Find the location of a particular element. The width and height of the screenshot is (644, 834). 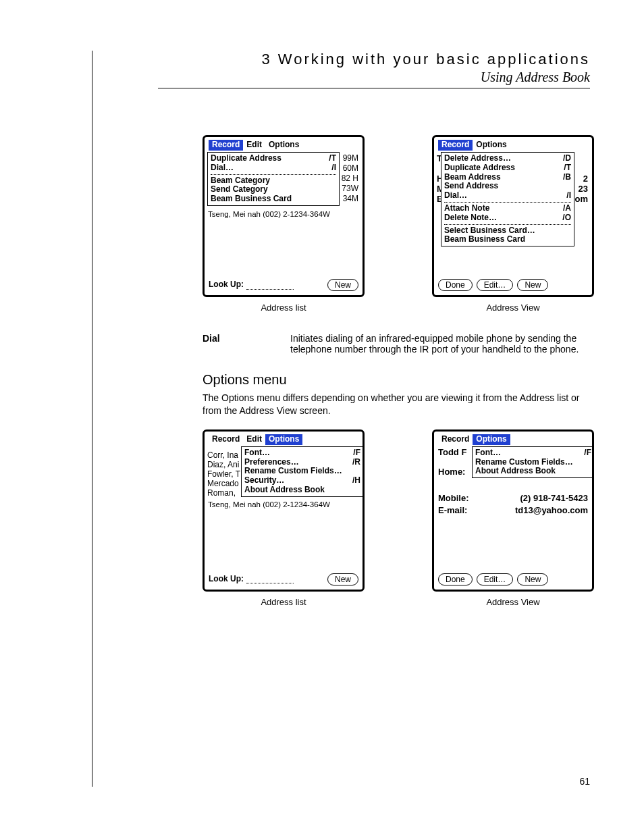

list-row: Diaz, Ani is located at coordinates (224, 465).